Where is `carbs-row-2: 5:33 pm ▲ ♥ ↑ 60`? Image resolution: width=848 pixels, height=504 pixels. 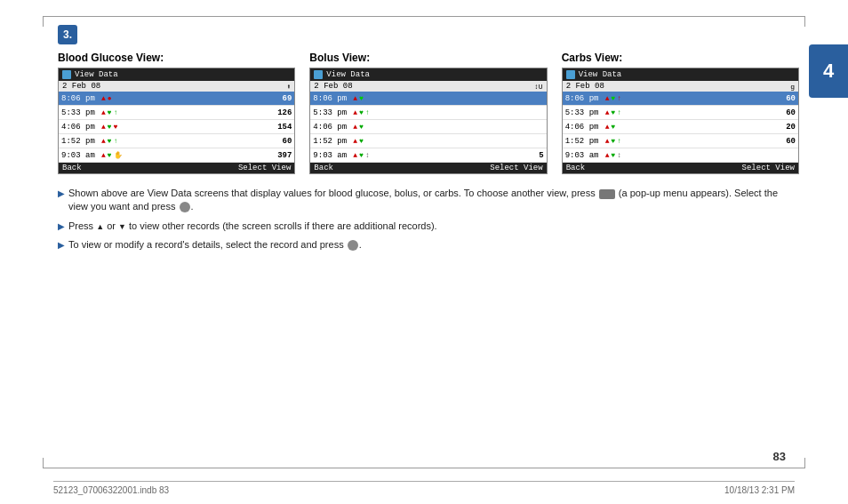 carbs-row-2: 5:33 pm ▲ ♥ ↑ 60 is located at coordinates (681, 113).